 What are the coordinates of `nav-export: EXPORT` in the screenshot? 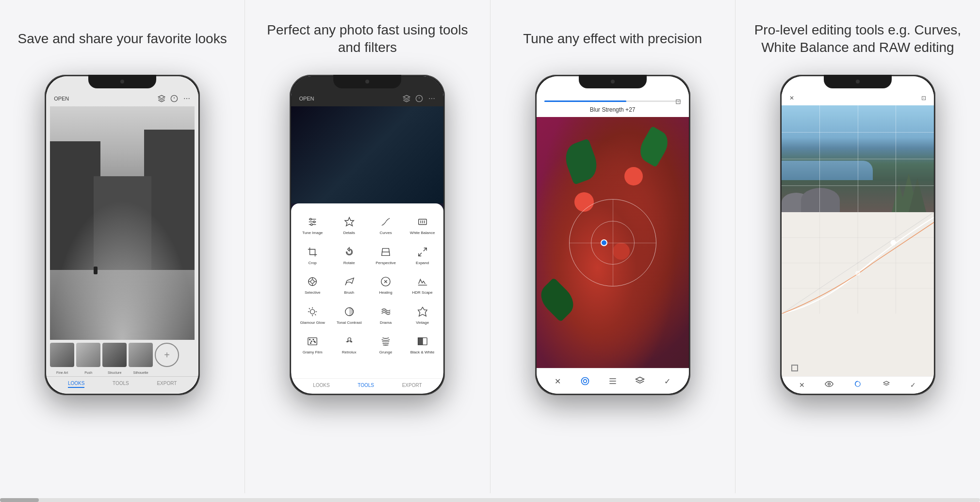 It's located at (167, 385).